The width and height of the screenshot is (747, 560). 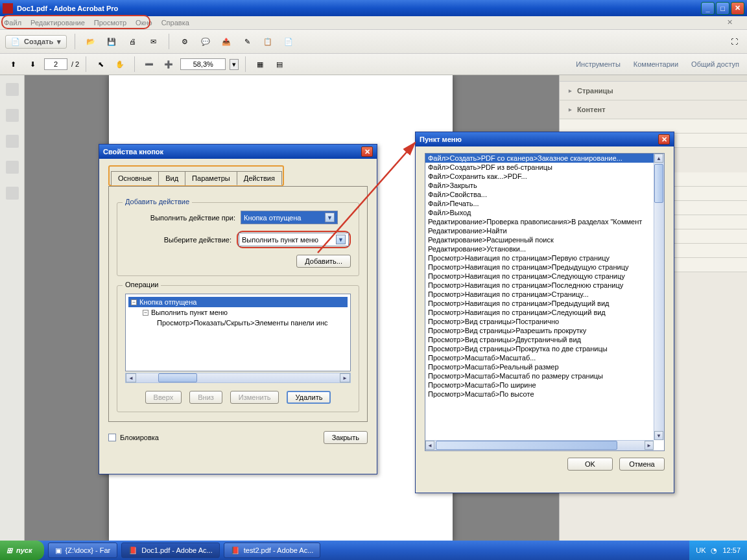 What do you see at coordinates (12, 115) in the screenshot?
I see `bookmarks-icon` at bounding box center [12, 115].